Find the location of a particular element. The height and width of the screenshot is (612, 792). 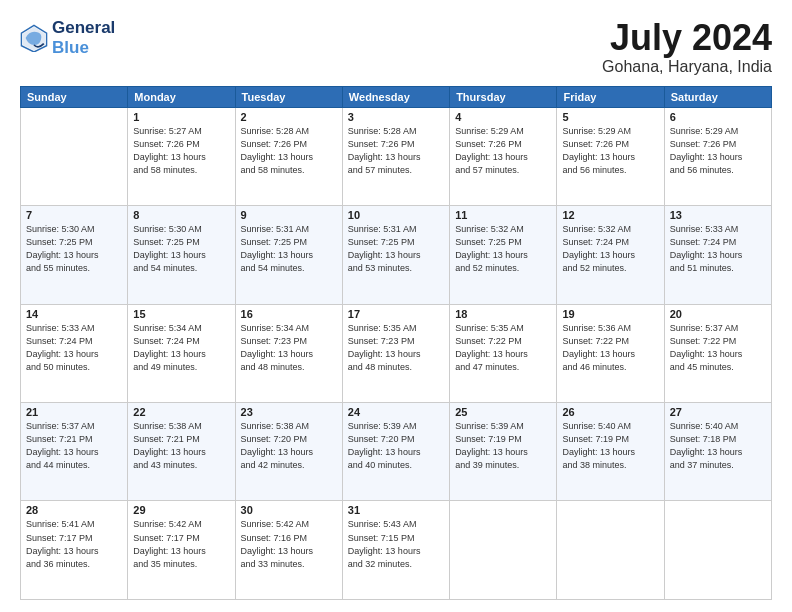

day-number: 30 is located at coordinates (289, 510).